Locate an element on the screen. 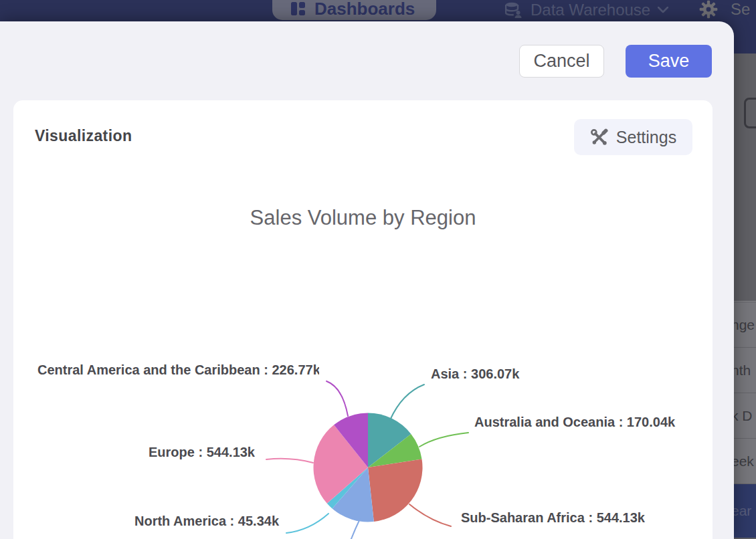  nav-settings-label-partial: Se is located at coordinates (740, 9).